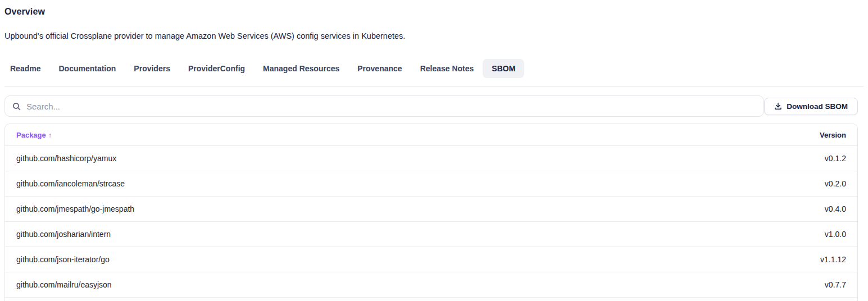  Describe the element at coordinates (841, 209) in the screenshot. I see `version-cell: v0.4.0` at that location.